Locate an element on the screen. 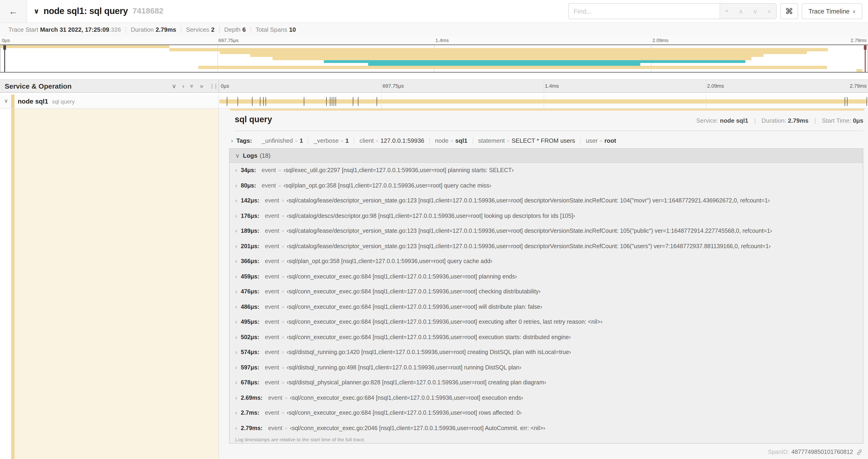 Image resolution: width=868 pixels, height=459 pixels. log-entry: ›597μs:event=‹sql/distsql_running.go:498… is located at coordinates (546, 368).